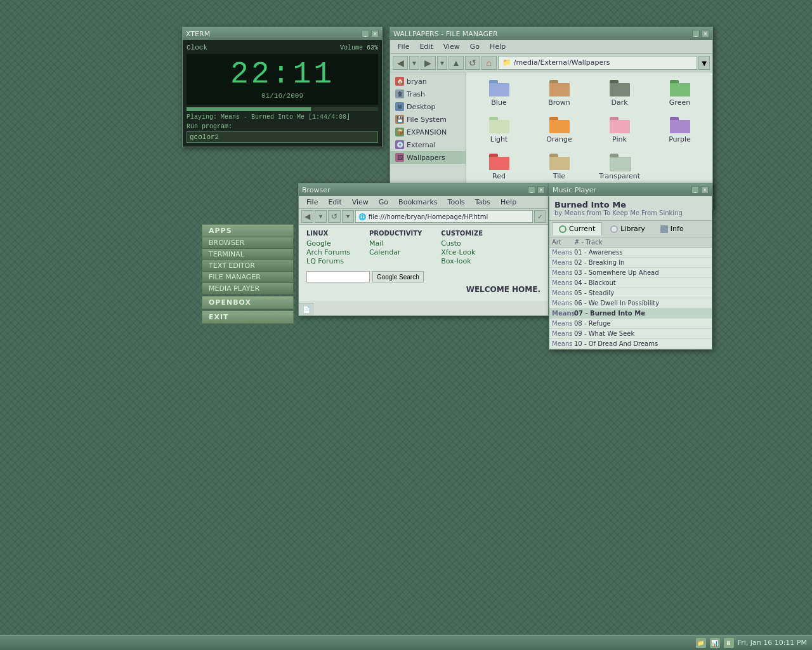 This screenshot has width=812, height=650. What do you see at coordinates (619, 167) in the screenshot?
I see `folder-transparent: Transparent` at bounding box center [619, 167].